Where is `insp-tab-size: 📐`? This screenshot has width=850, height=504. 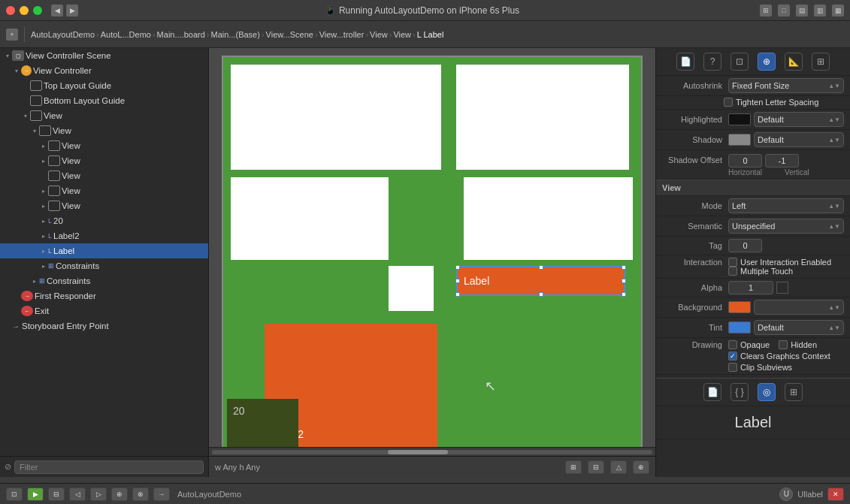 insp-tab-size: 📐 is located at coordinates (794, 62).